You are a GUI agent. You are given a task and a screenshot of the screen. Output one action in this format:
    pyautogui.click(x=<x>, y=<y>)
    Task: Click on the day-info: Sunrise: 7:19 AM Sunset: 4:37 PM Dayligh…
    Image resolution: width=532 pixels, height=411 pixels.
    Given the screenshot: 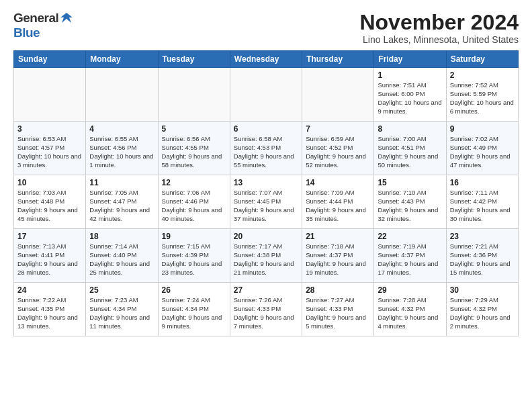 What is the action you would take?
    pyautogui.click(x=410, y=259)
    